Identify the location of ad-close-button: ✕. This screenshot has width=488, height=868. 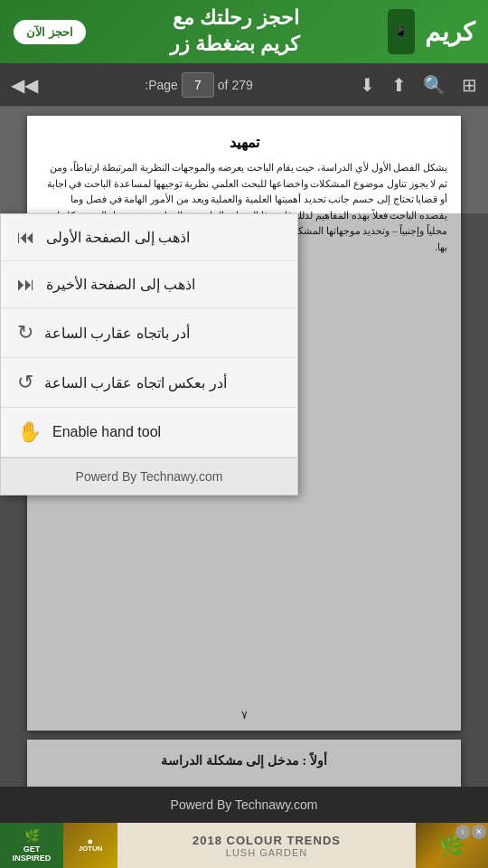
(479, 832).